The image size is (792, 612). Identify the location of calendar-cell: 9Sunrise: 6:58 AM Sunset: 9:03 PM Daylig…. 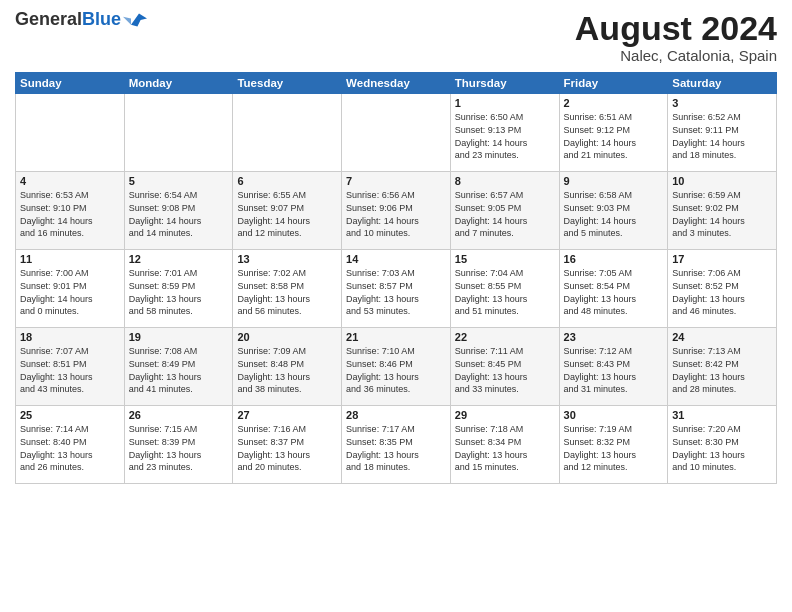
(614, 211).